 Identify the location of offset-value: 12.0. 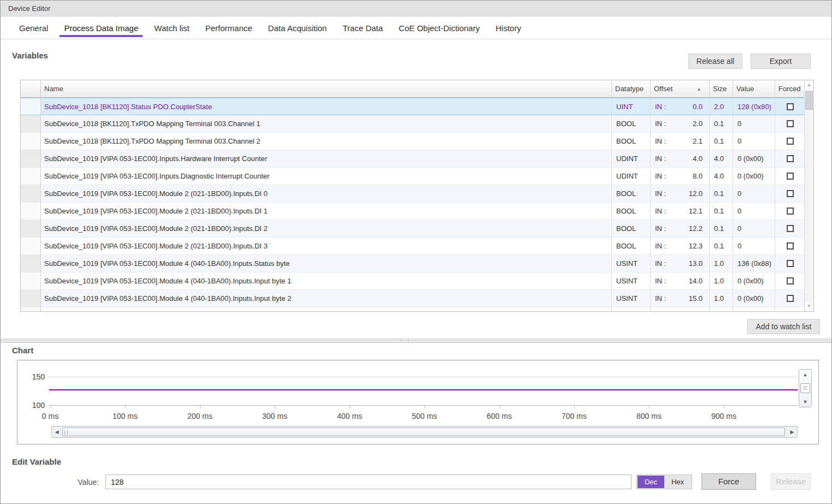
(696, 193).